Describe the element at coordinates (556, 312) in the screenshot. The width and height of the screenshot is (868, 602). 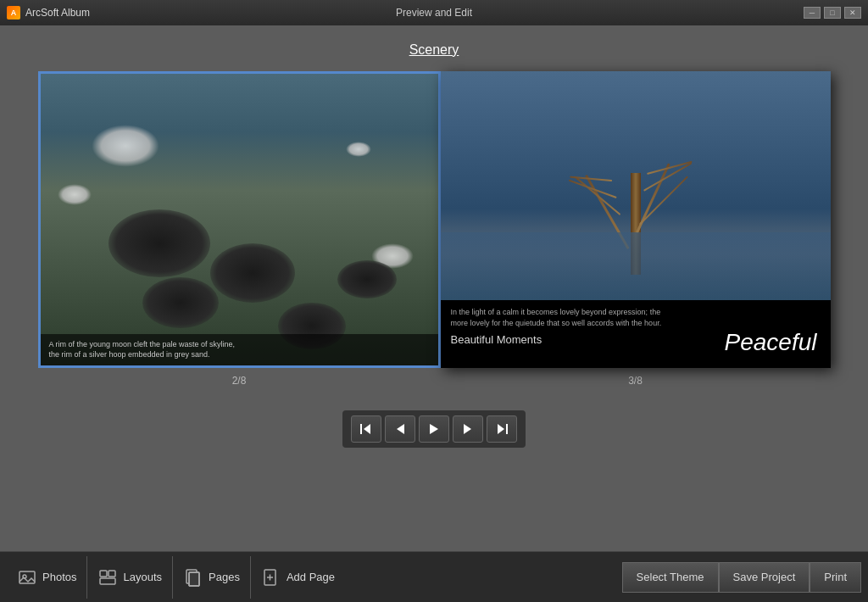
I see `right-text-line1: In the light of a calm it becomes lovely…` at that location.